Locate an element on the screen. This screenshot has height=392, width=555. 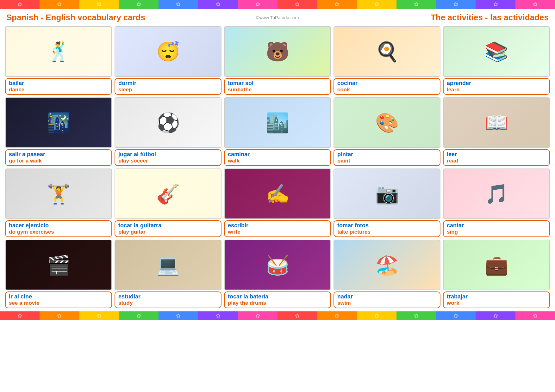
card-emoji-ejercicio: 🏋️ is located at coordinates (59, 194).